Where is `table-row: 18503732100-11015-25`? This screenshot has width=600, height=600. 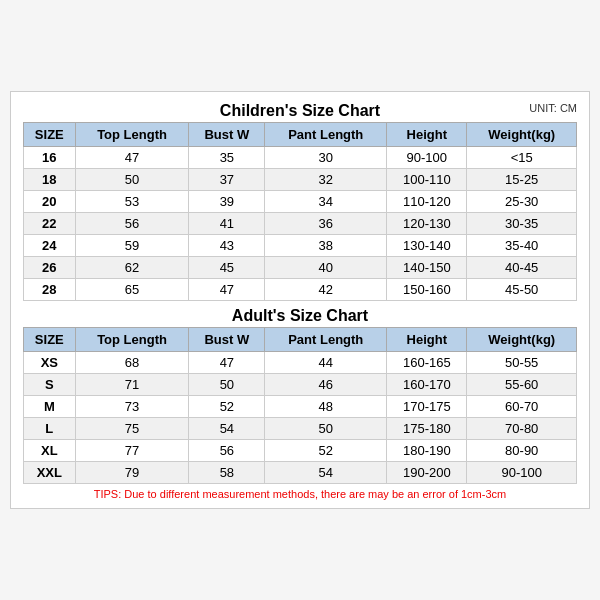
table-row: 18503732100-11015-25 is located at coordinates (300, 180).